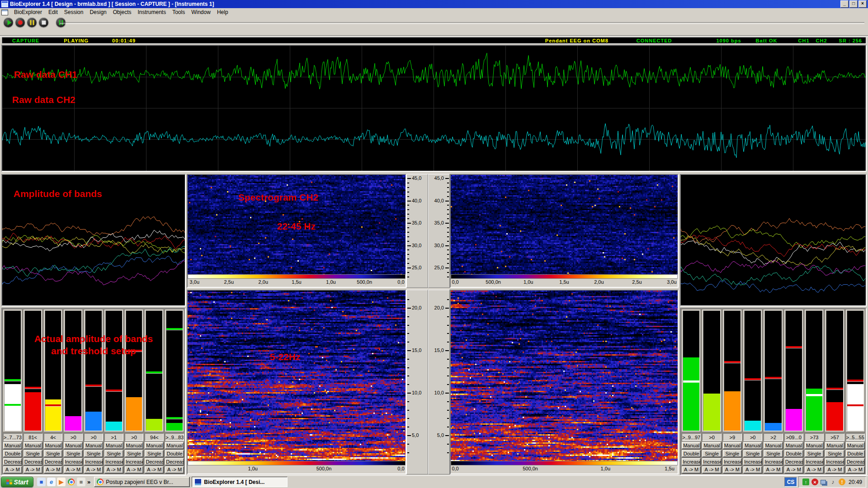  I want to click on show-desktop-icon: ■, so click(42, 482).